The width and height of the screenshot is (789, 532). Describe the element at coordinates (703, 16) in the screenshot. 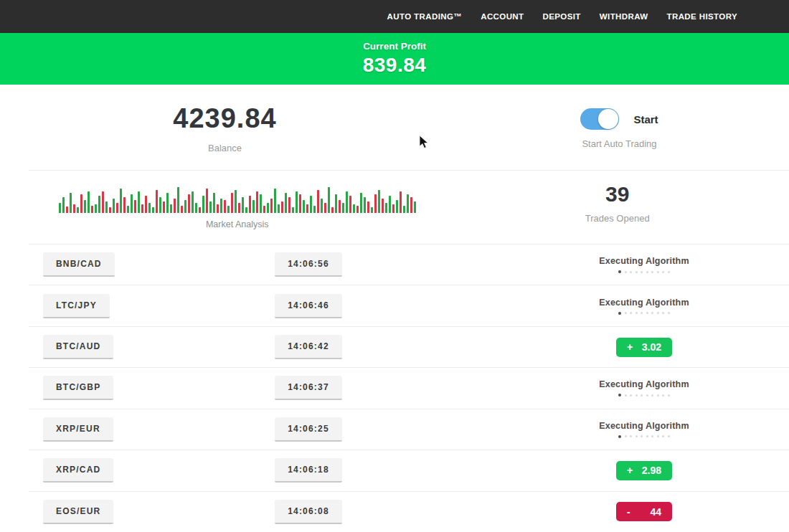

I see `nav-item-trade-history: TRADE HISTORY` at that location.